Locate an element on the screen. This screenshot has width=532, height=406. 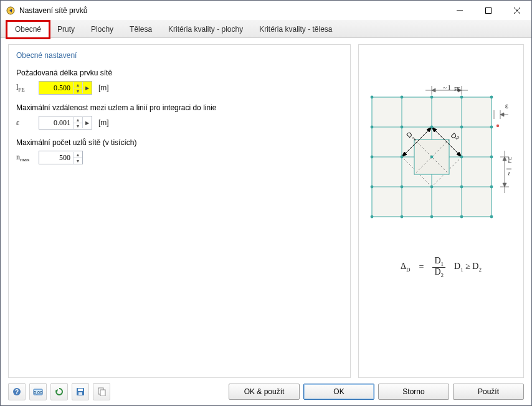
cancel-button: Storno is located at coordinates (414, 392).